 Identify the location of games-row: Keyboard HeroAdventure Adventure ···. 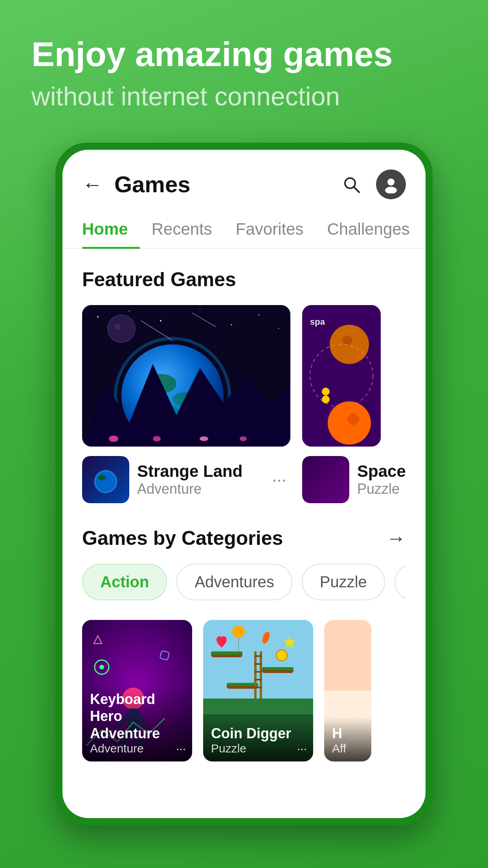
(244, 691).